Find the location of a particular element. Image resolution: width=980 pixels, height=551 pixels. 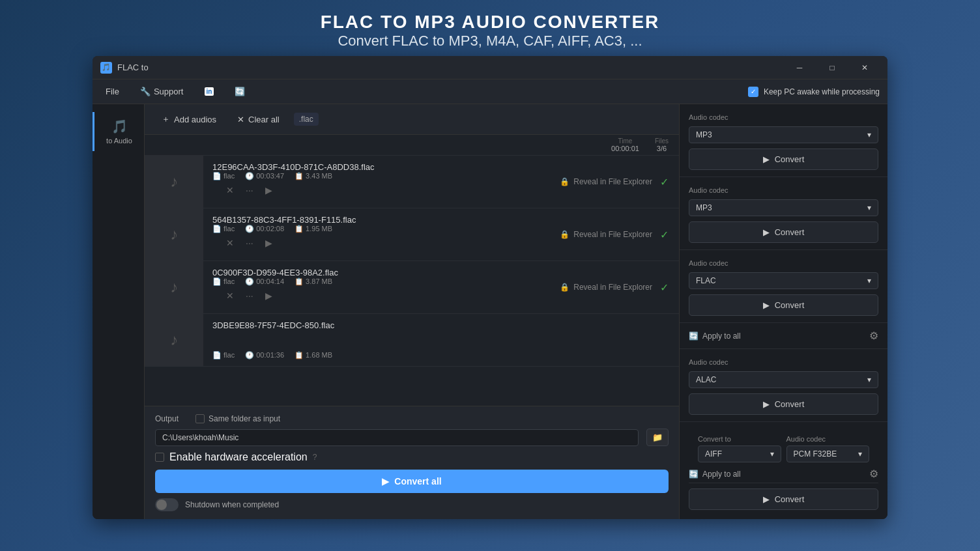

apply-to-all-button-mid: 🔄 Apply to all is located at coordinates (715, 336).